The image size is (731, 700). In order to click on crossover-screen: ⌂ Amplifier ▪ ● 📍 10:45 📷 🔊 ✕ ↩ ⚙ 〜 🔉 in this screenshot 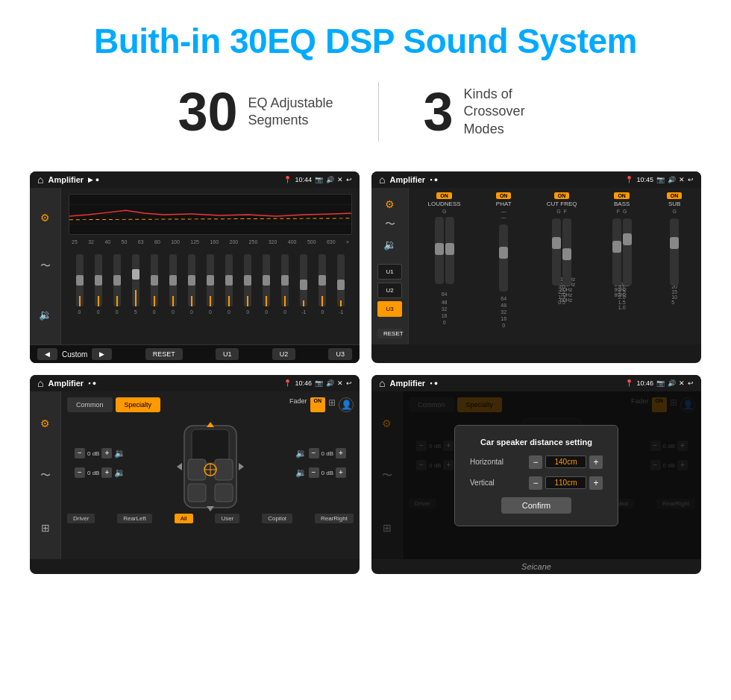, I will do `click(536, 267)`.